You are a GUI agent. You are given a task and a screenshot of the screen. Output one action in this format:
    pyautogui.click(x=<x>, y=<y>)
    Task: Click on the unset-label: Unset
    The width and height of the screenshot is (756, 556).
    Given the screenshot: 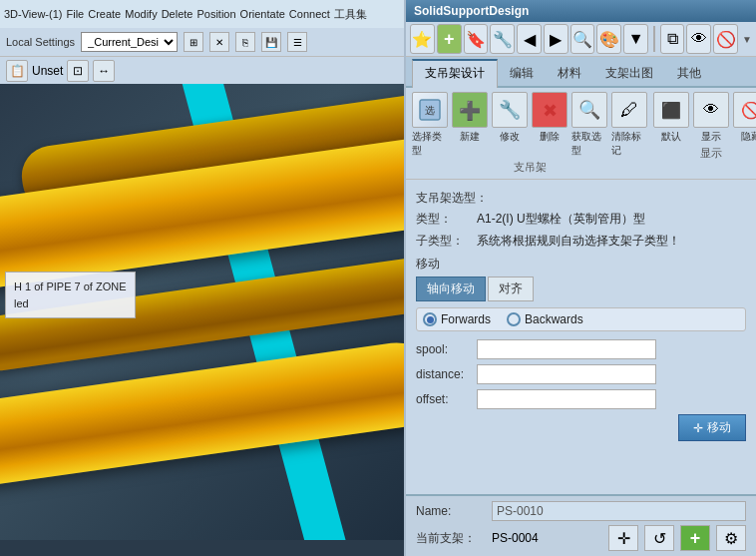 What is the action you would take?
    pyautogui.click(x=48, y=71)
    